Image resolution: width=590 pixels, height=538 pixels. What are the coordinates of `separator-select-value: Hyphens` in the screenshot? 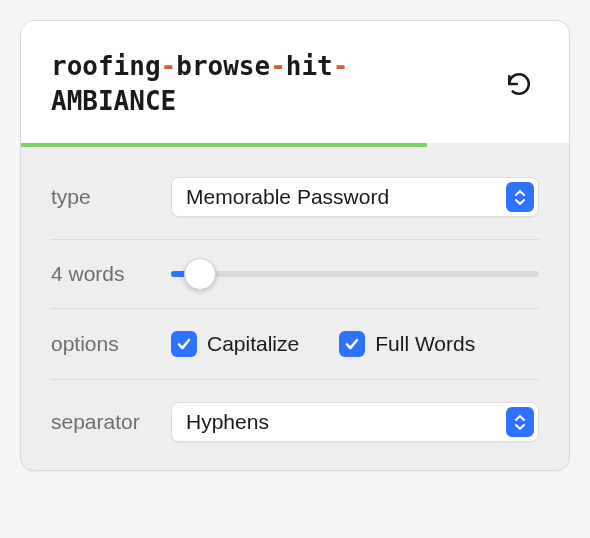 It's located at (228, 422).